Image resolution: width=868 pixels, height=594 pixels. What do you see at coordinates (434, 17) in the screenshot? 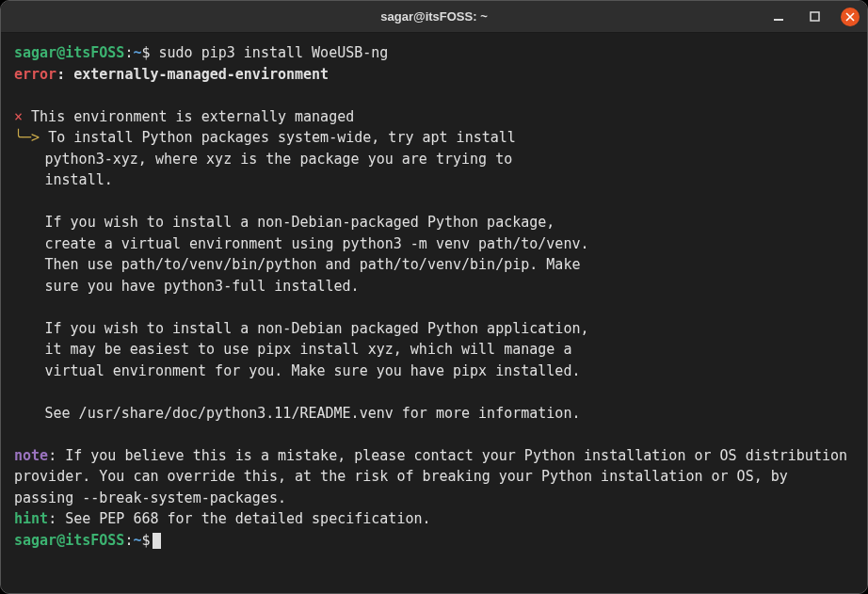
I see `window-title: sagar@itsFOSS: ~` at bounding box center [434, 17].